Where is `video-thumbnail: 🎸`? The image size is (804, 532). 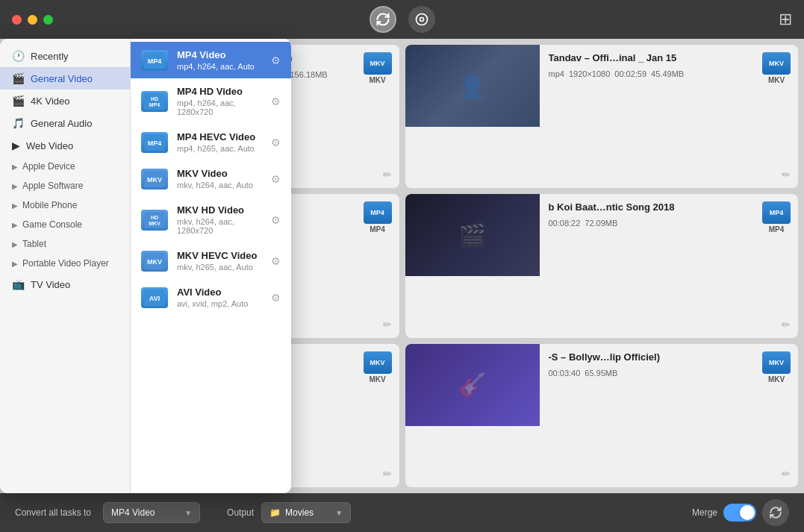 video-thumbnail: 🎸 is located at coordinates (473, 385).